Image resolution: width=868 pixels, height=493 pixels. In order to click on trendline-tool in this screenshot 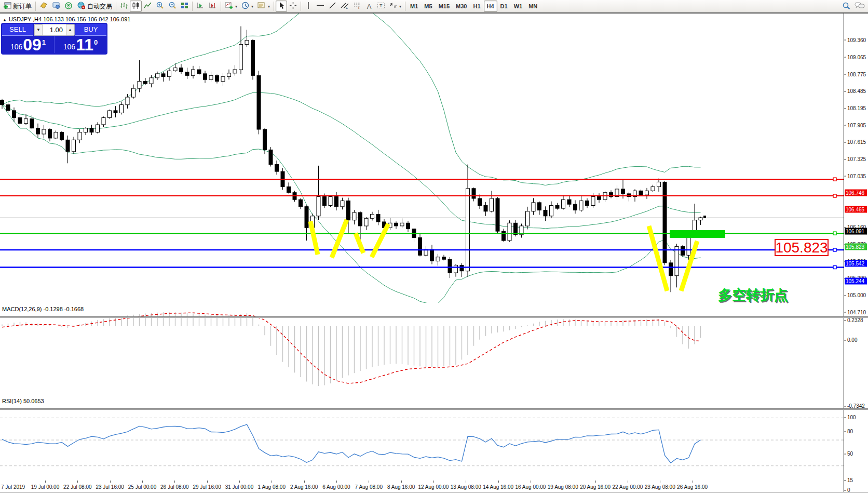, I will do `click(332, 6)`.